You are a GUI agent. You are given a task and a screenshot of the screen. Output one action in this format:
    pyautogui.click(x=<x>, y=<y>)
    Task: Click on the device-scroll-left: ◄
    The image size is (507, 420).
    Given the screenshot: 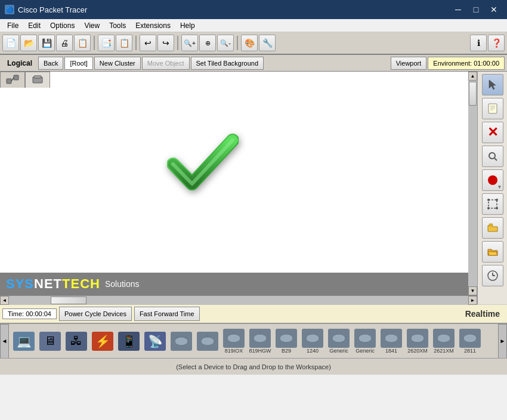 What is the action you would take?
    pyautogui.click(x=5, y=341)
    